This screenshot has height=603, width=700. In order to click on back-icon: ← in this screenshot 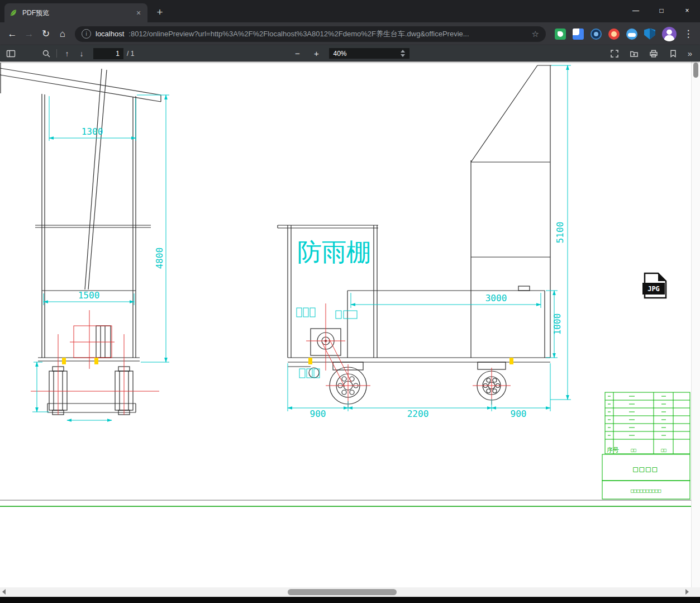, I will do `click(12, 34)`.